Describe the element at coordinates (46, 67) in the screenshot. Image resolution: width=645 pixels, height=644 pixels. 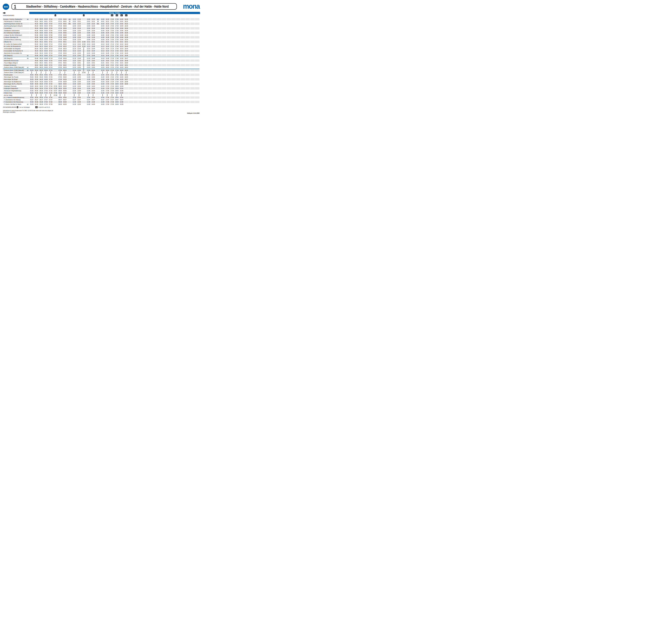
I see `time-cell: 06.53` at that location.